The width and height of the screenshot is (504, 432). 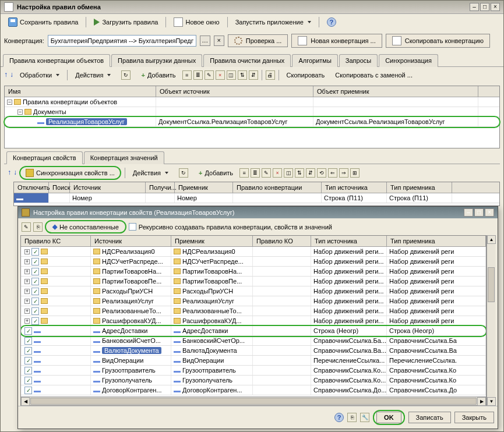 I want to click on modal-maximize: □, so click(x=479, y=213).